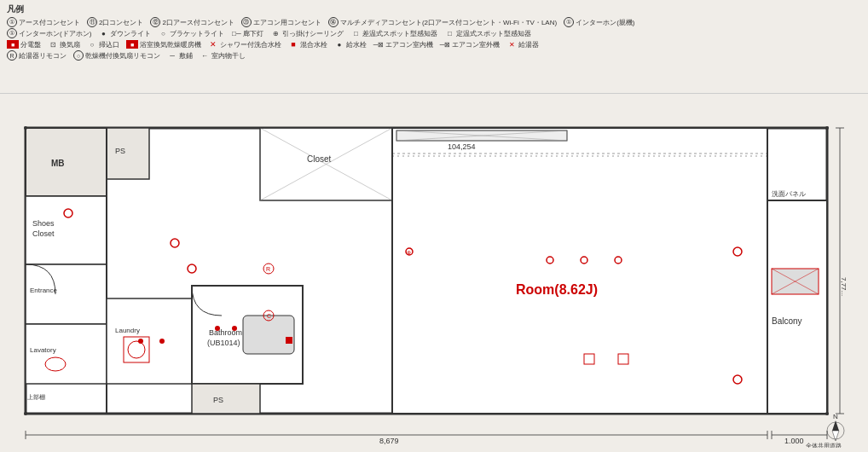  Describe the element at coordinates (445, 44) in the screenshot. I see `ac-outdoor-icon: ─⊠` at that location.